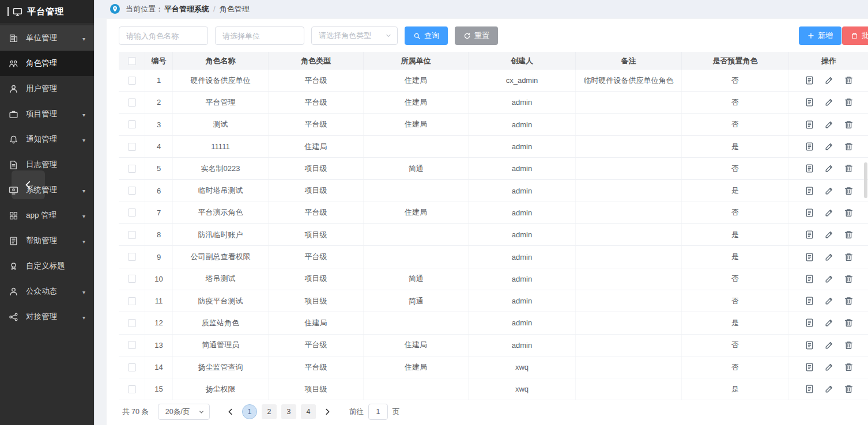 Image resolution: width=868 pixels, height=425 pixels. I want to click on sidebar-item-dock: 对接管理▾, so click(47, 317).